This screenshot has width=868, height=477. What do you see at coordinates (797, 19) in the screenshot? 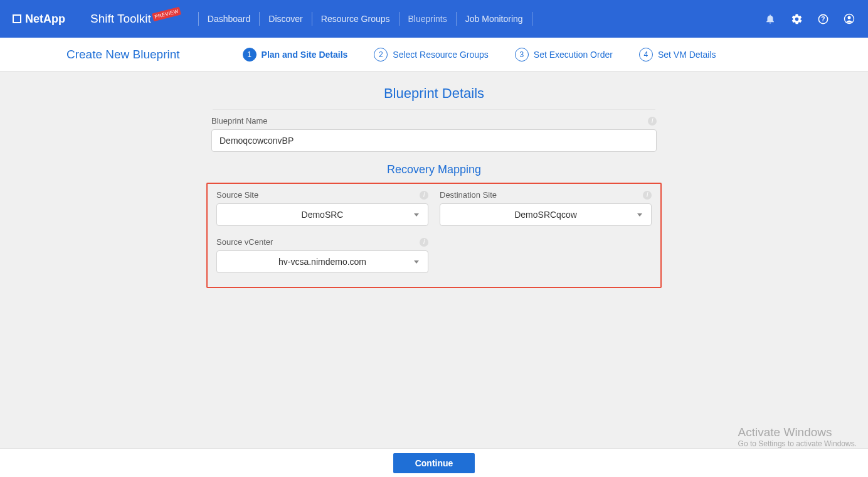
I see `gear-icon` at bounding box center [797, 19].